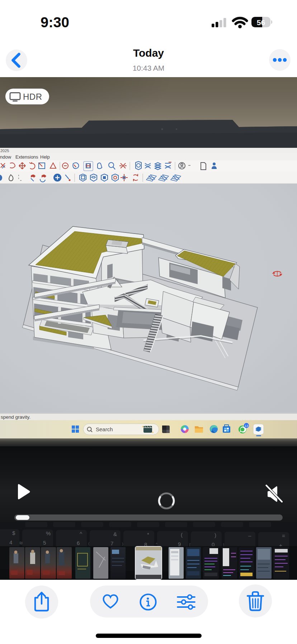 This screenshot has width=297, height=644. I want to click on svg-text: 13, so click(246, 426).